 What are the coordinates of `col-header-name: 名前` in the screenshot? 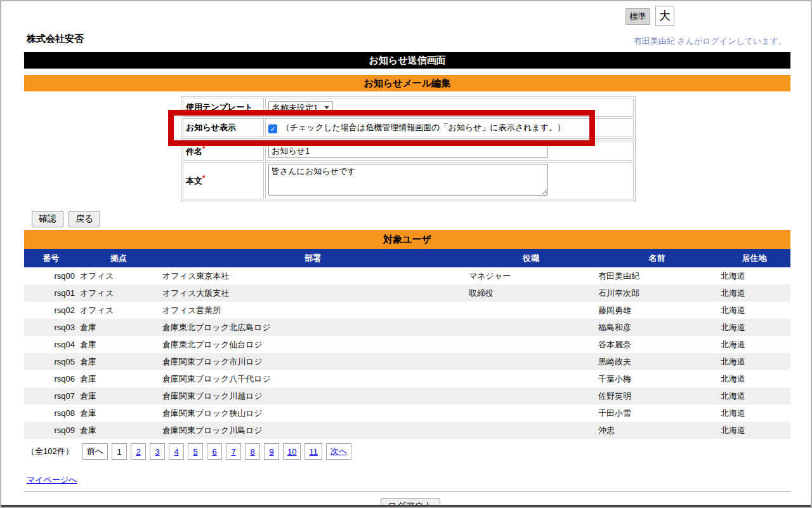 It's located at (657, 258).